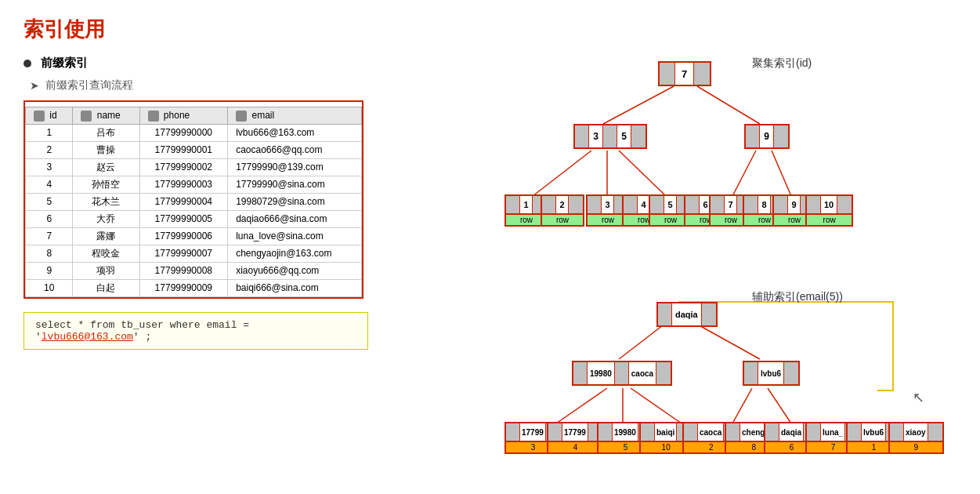  Describe the element at coordinates (771, 373) in the screenshot. I see `aux-l2-right: lvbu6` at that location.